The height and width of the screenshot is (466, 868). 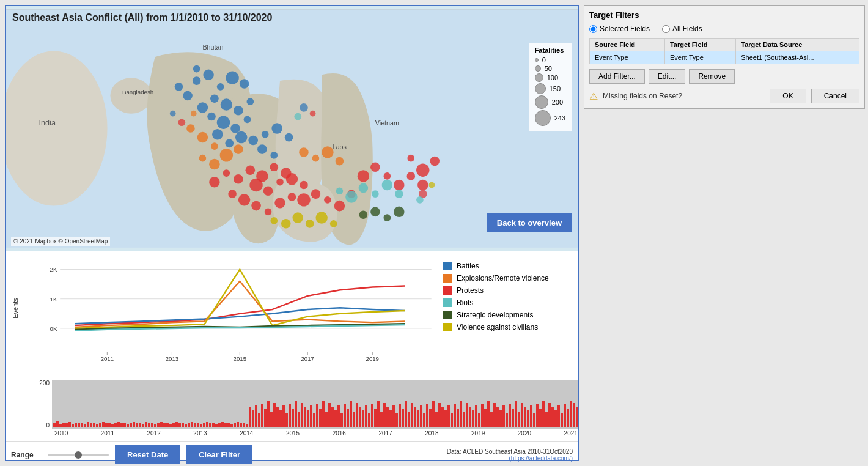 What do you see at coordinates (213, 47) in the screenshot?
I see `svg-text: Bhutan` at bounding box center [213, 47].